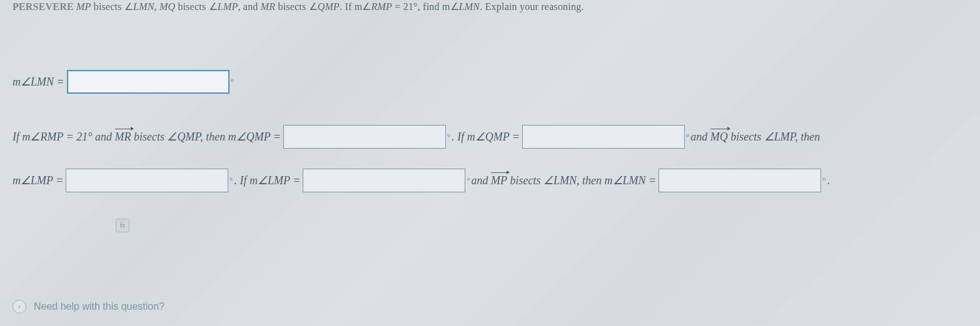 The height and width of the screenshot is (326, 980). What do you see at coordinates (99, 307) in the screenshot?
I see `help-text: Need help with this question?` at bounding box center [99, 307].